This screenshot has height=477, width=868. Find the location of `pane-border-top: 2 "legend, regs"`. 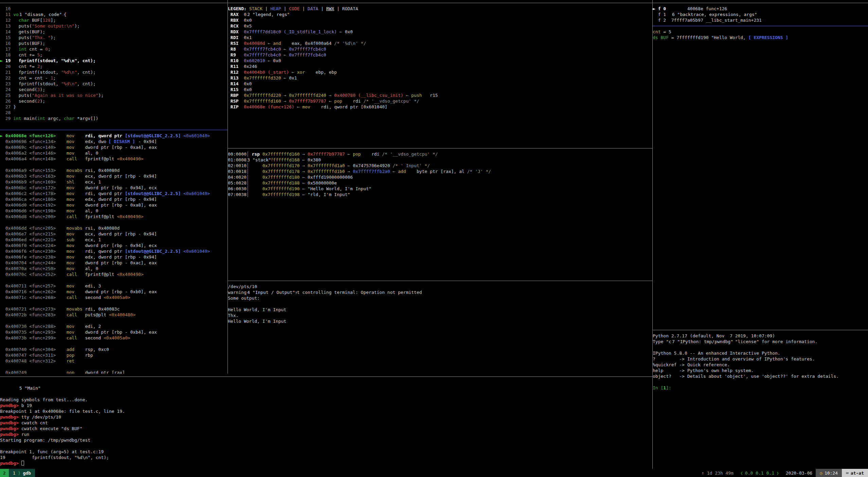

pane-border-top: 2 "legend, regs" is located at coordinates (440, 3).